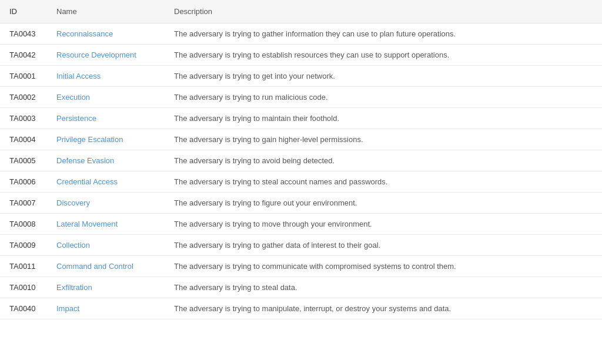  What do you see at coordinates (301, 203) in the screenshot?
I see `table-row: TA0007DiscoveryThe adversary is trying t…` at bounding box center [301, 203].